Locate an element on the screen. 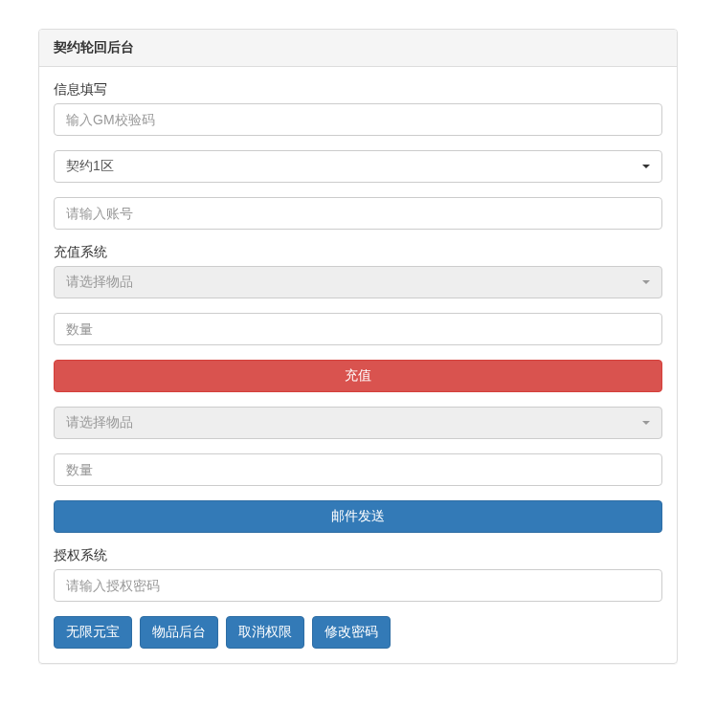 Image resolution: width=716 pixels, height=728 pixels. recharge-quantity-input is located at coordinates (358, 329).